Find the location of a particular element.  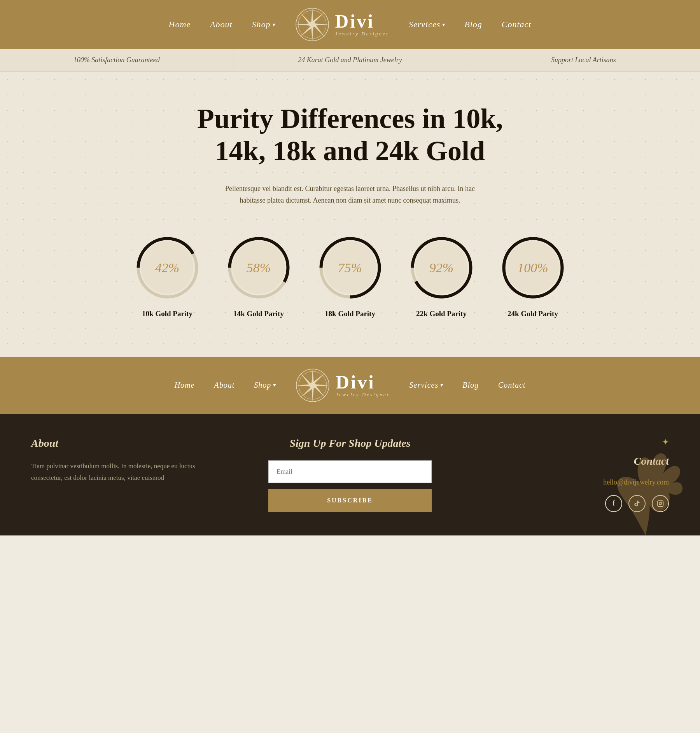

circle-percent-14k: 58% is located at coordinates (259, 268).